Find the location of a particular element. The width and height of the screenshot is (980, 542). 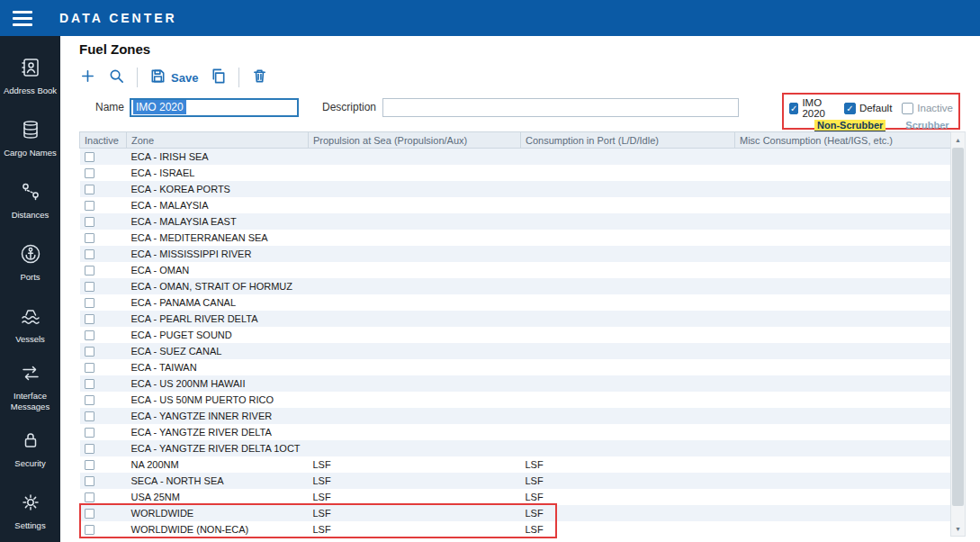

menu-icon is located at coordinates (31, 18).